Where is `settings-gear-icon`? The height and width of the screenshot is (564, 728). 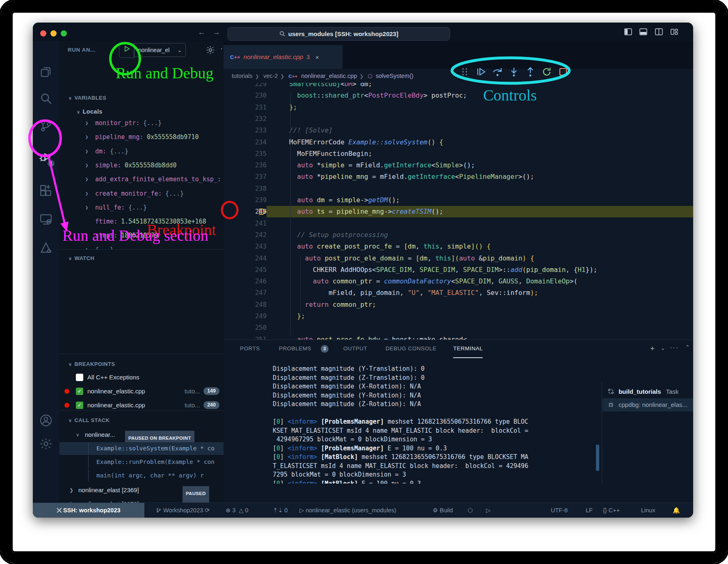 settings-gear-icon is located at coordinates (46, 444).